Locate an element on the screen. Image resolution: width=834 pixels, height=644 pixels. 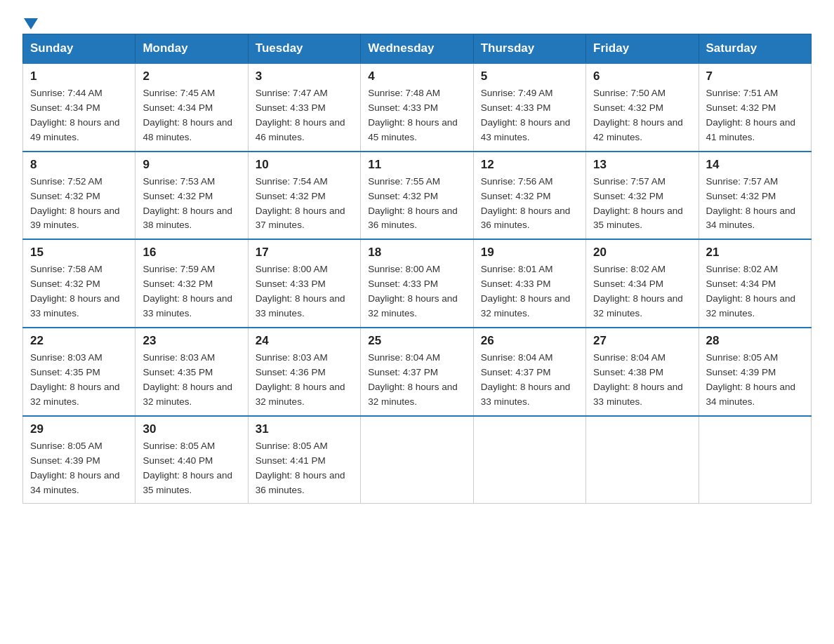
day-info: Sunrise: 8:05 AMSunset: 4:41 PMDaylight:… is located at coordinates (305, 469).